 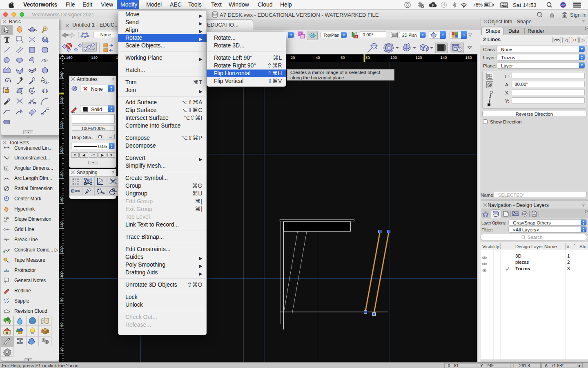 What do you see at coordinates (293, 57) in the screenshot?
I see `svg-text: 20` at bounding box center [293, 57].